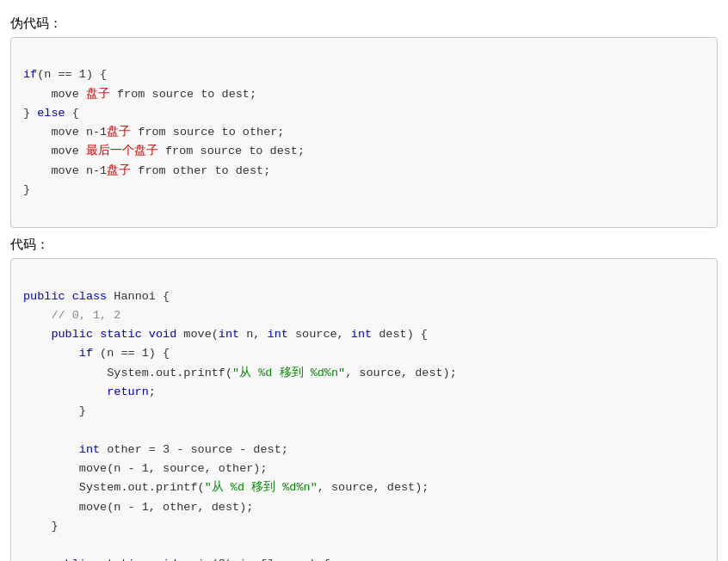 The image size is (728, 561). What do you see at coordinates (364, 244) in the screenshot?
I see `code-label: 代码：` at bounding box center [364, 244].